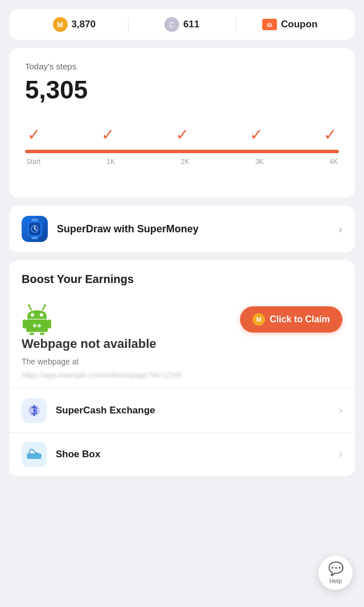  I want to click on webpage-title: Webpage not available, so click(89, 344).